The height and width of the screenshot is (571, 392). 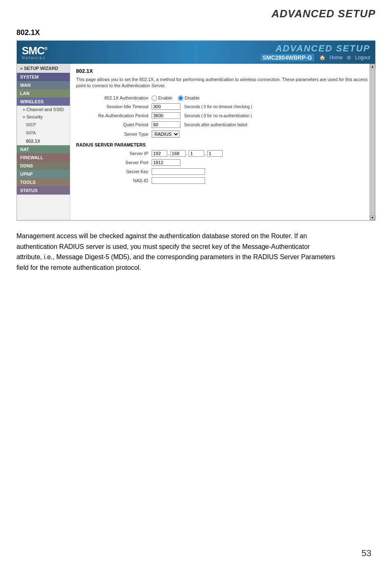 I want to click on sidebar-item-8021x: 802.1X, so click(x=44, y=141).